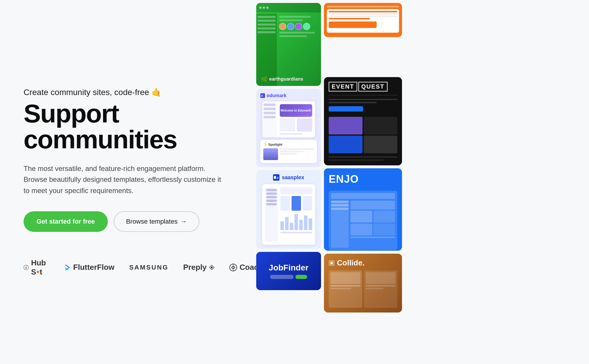  I want to click on eventquest-logo: EVENT QUEST, so click(358, 87).